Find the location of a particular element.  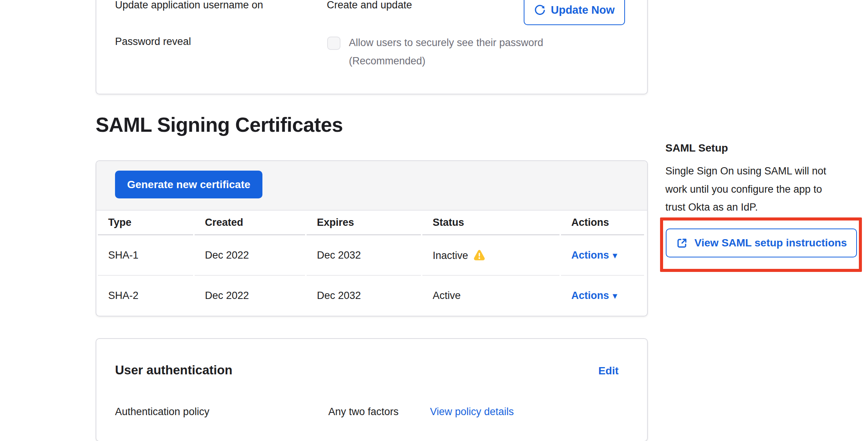

col-header-created: Created is located at coordinates (250, 223).